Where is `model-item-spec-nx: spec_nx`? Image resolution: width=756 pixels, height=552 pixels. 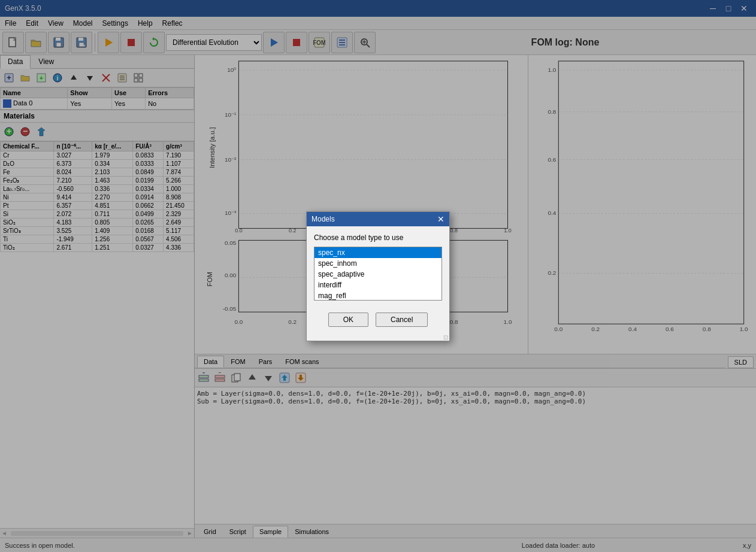 model-item-spec-nx: spec_nx is located at coordinates (378, 253).